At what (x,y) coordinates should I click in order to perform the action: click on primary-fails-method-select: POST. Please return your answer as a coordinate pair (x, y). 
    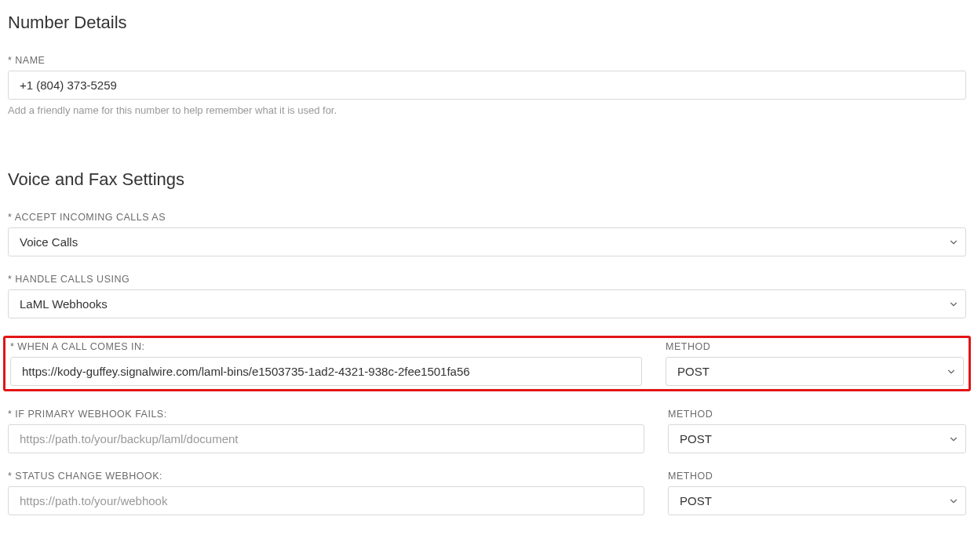
    Looking at the image, I should click on (817, 439).